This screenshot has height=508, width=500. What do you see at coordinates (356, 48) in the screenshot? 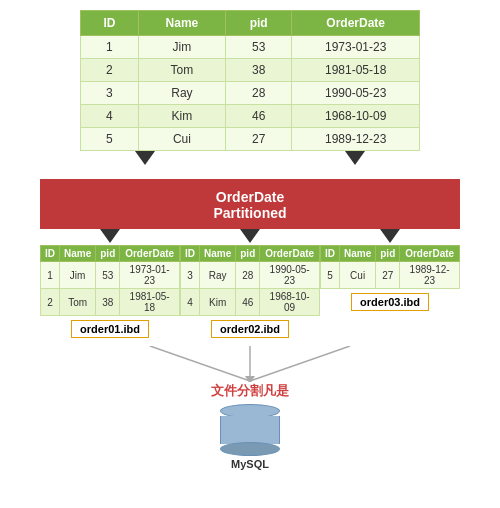
I see `main-table-cell: 1973-01-23` at bounding box center [356, 48].